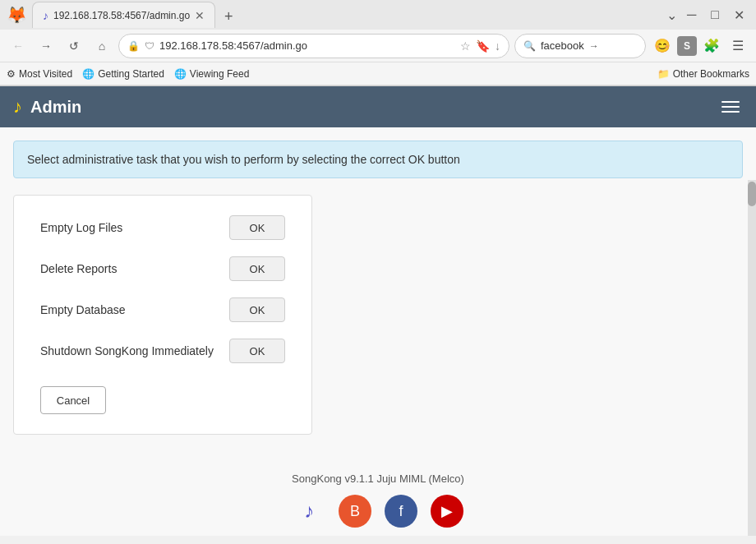 Image resolution: width=756 pixels, height=544 pixels. Describe the element at coordinates (243, 159) in the screenshot. I see `info-banner-text: Select administrative task that you wish…` at that location.